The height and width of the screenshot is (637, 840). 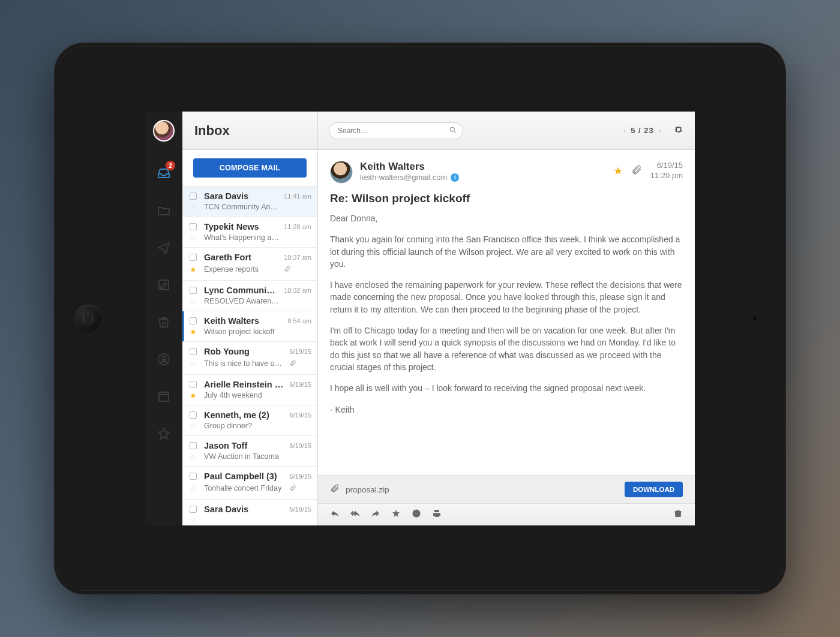 I want to click on compose-wrap: COMPOSE MAIL, so click(x=250, y=168).